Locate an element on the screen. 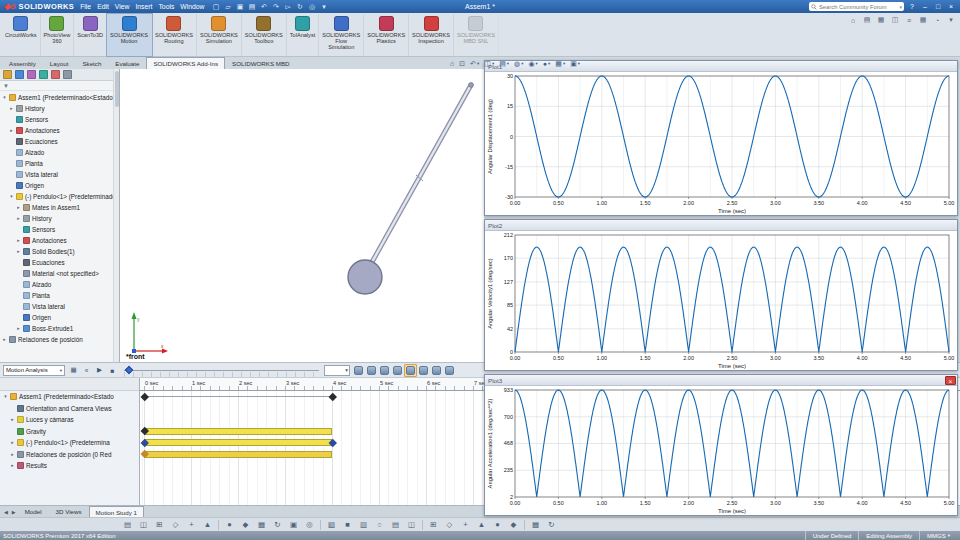  auto-key-button is located at coordinates (398, 370).